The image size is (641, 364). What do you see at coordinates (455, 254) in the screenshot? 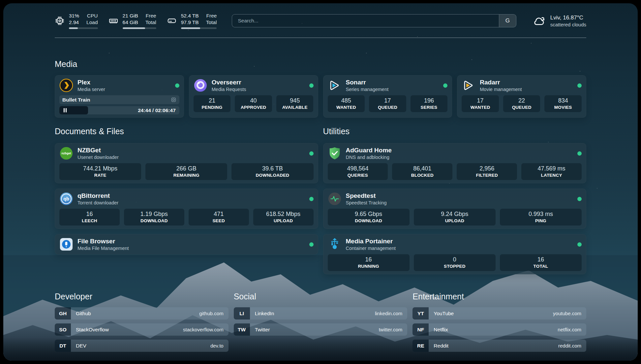
I see `service-card-portainer: Media Portainer Container management 16 …` at bounding box center [455, 254].